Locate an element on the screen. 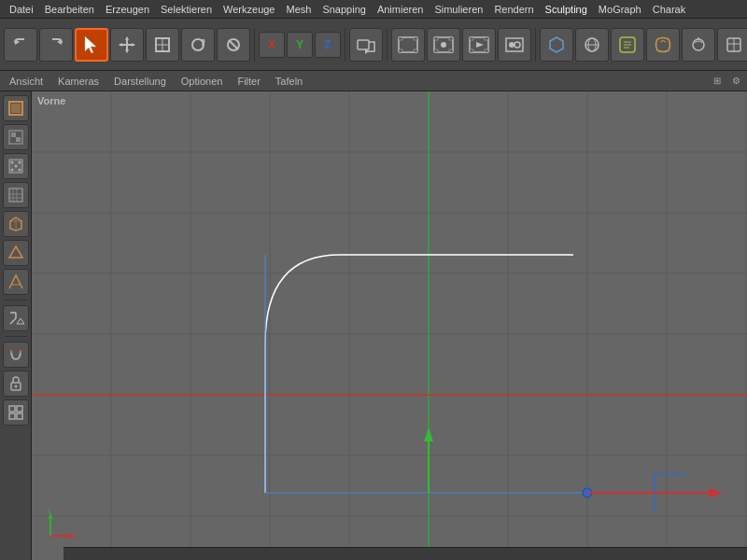  tb2-kameras: Kameras is located at coordinates (78, 81).